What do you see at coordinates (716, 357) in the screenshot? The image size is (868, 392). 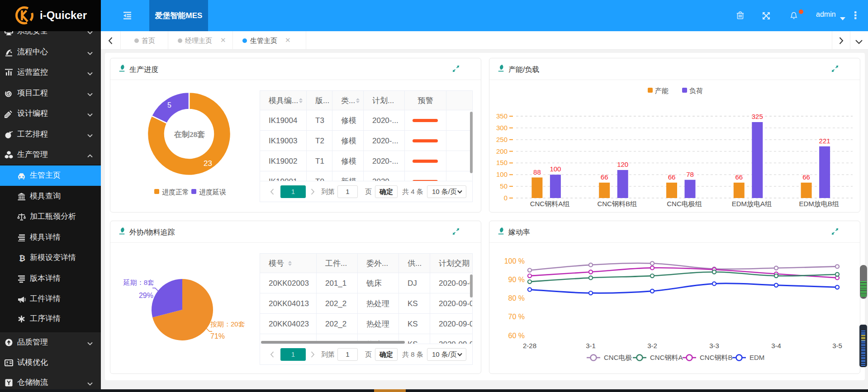 I see `svg-text: CNC钢料B` at bounding box center [716, 357].